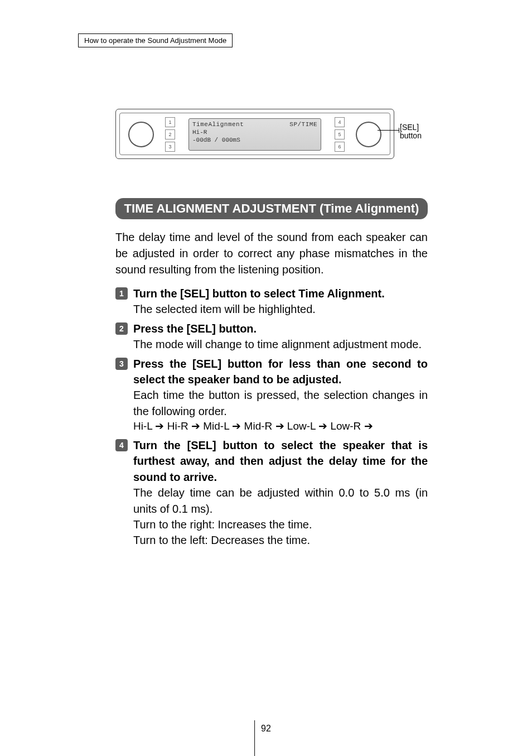  What do you see at coordinates (280, 540) in the screenshot?
I see `step-4-turn-left: Turn to the left: Decreases the time.` at bounding box center [280, 540].